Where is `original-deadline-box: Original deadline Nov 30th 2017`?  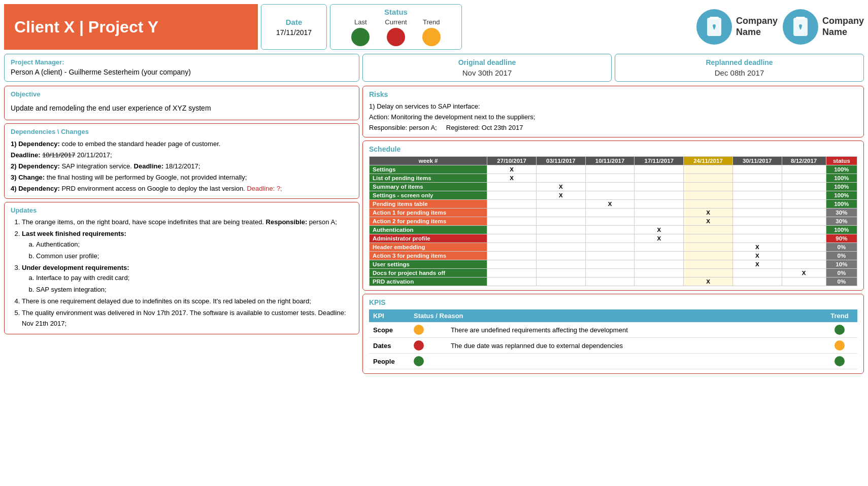 original-deadline-box: Original deadline Nov 30th 2017 is located at coordinates (487, 68).